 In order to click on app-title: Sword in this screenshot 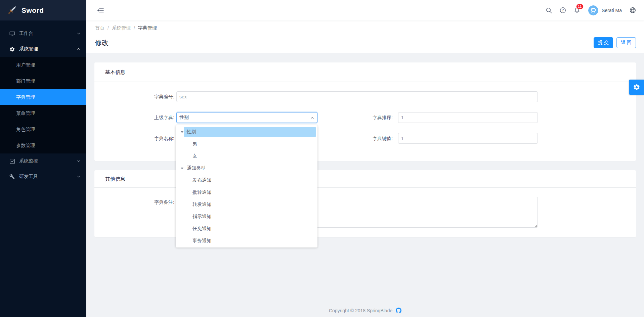, I will do `click(33, 10)`.